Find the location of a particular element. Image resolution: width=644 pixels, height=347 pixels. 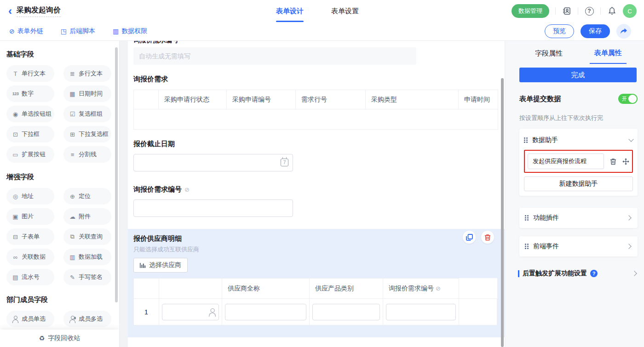

avatar: C is located at coordinates (630, 11).